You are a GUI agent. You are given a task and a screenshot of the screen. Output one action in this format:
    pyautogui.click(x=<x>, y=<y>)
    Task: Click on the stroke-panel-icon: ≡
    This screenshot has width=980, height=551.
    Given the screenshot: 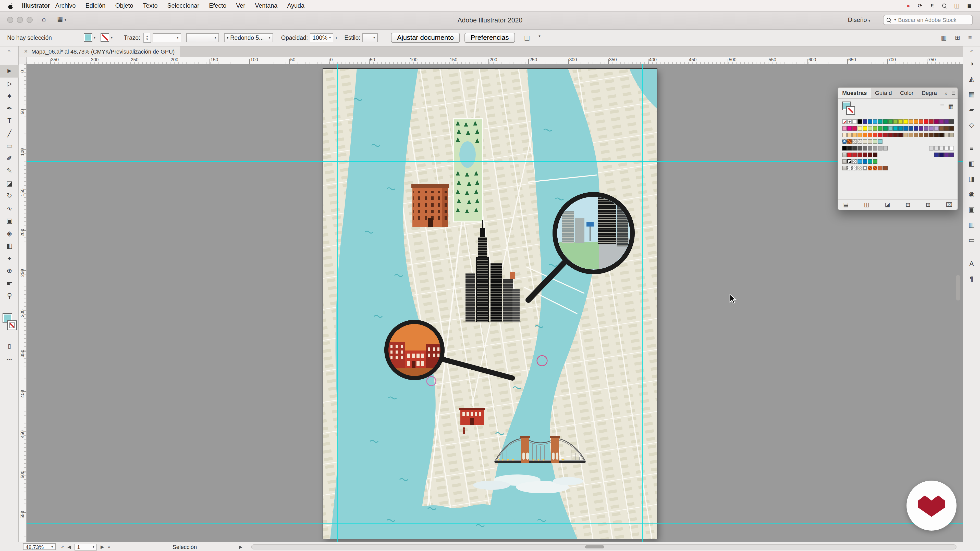 What is the action you would take?
    pyautogui.click(x=972, y=148)
    